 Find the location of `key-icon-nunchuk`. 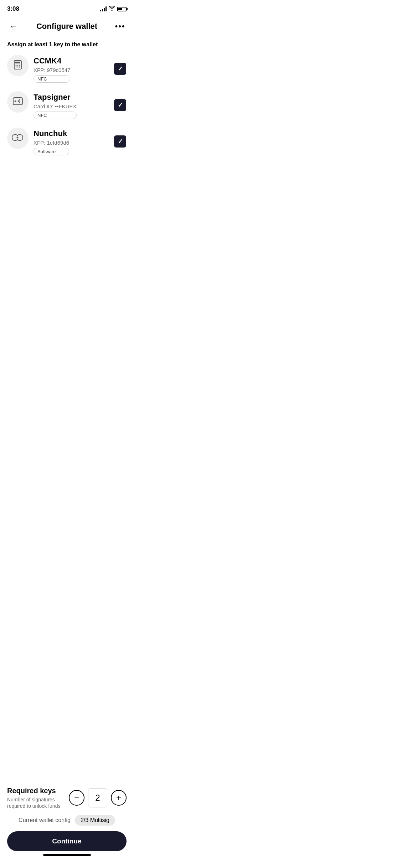

key-icon-nunchuk is located at coordinates (18, 138).